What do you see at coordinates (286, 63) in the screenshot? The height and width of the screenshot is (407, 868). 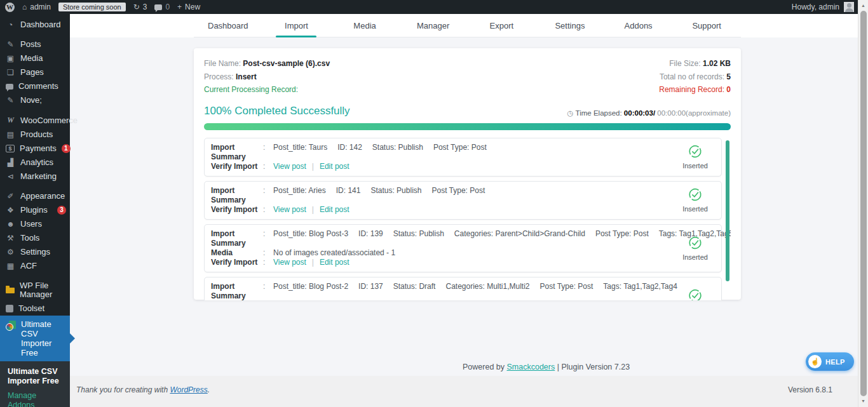 I see `file-name-value: Post-csv-sample (6).csv` at bounding box center [286, 63].